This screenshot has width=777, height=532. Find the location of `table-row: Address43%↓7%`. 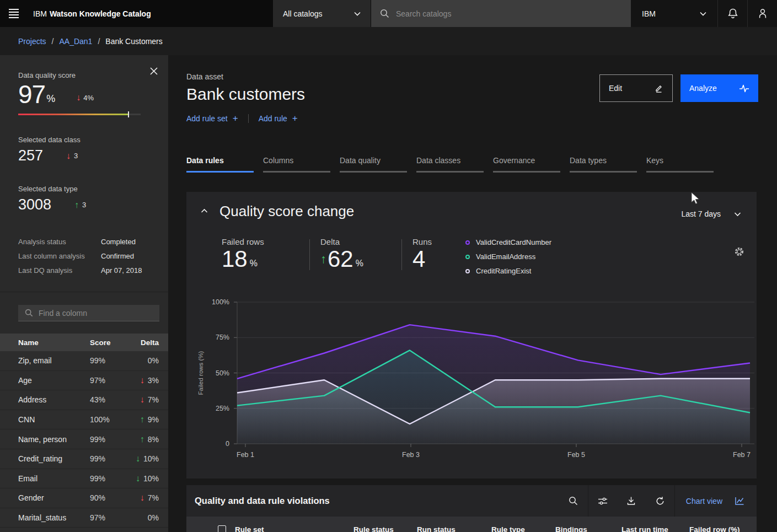

table-row: Address43%↓7% is located at coordinates (84, 400).